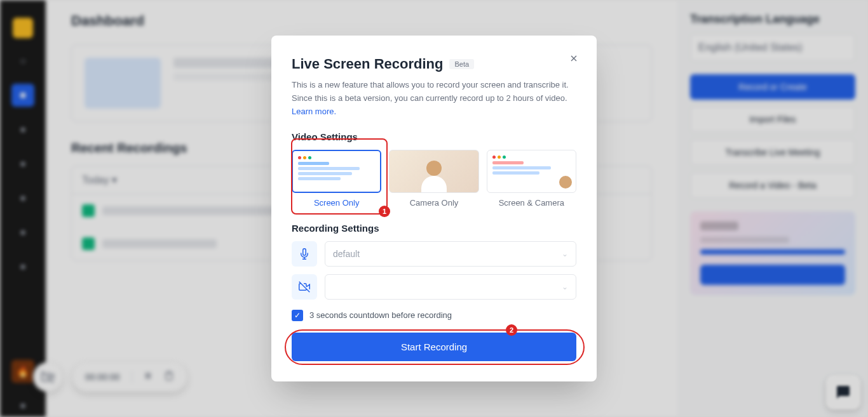 Image resolution: width=868 pixels, height=417 pixels. Describe the element at coordinates (574, 58) in the screenshot. I see `close-icon` at that location.